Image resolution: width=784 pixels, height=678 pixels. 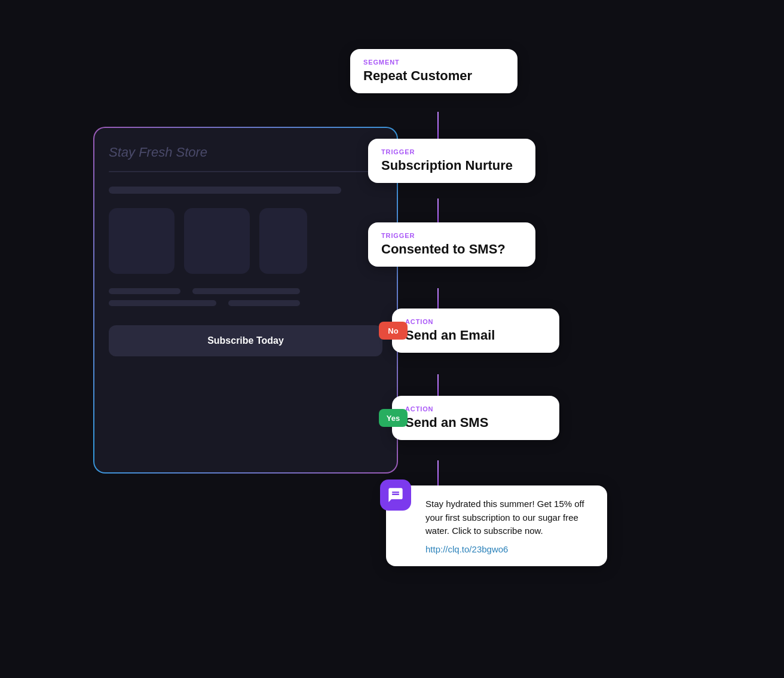 What do you see at coordinates (246, 297) in the screenshot?
I see `store-text-lines` at bounding box center [246, 297].